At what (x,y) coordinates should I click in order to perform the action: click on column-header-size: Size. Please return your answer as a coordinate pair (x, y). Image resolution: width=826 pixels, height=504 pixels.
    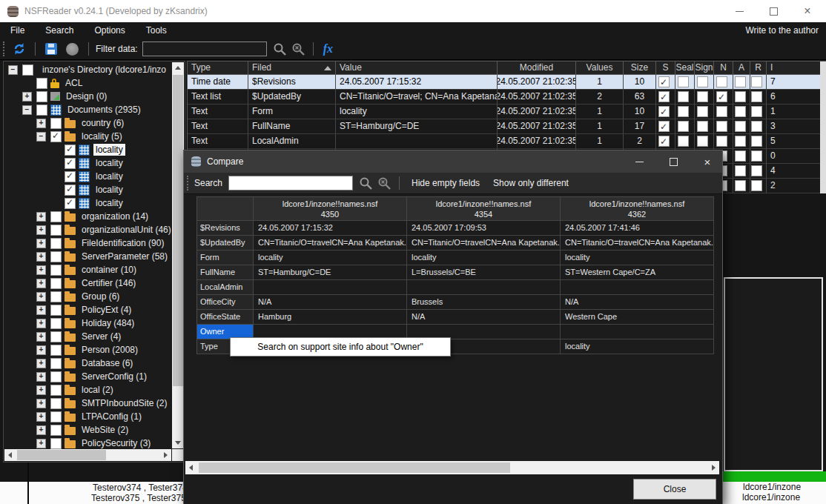
    Looking at the image, I should click on (640, 68).